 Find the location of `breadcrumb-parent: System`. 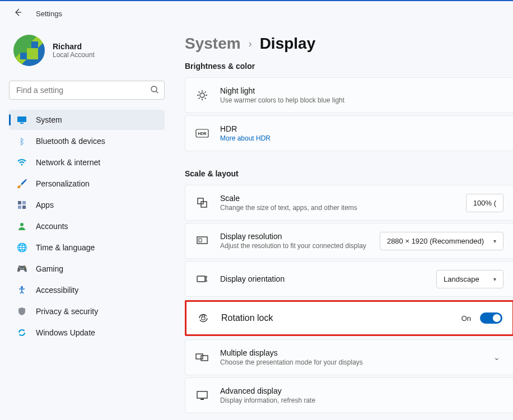

breadcrumb-parent: System is located at coordinates (213, 44).